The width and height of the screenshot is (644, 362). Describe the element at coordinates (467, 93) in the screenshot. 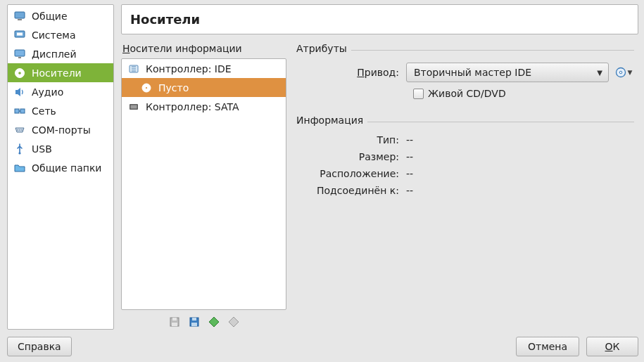

I see `live-cd-label: Живой CD/DVD` at that location.